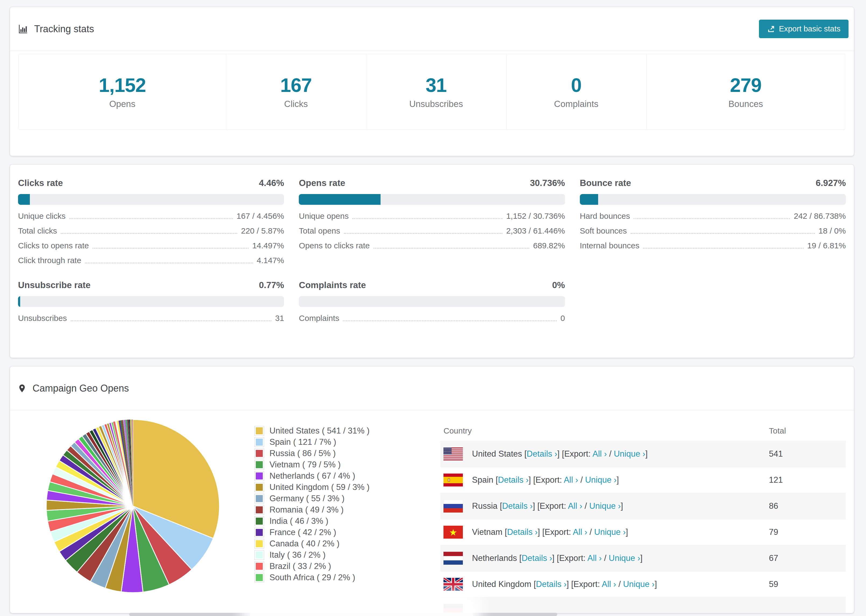  I want to click on stat-row: Clicks to opens rate 14.497%, so click(151, 244).